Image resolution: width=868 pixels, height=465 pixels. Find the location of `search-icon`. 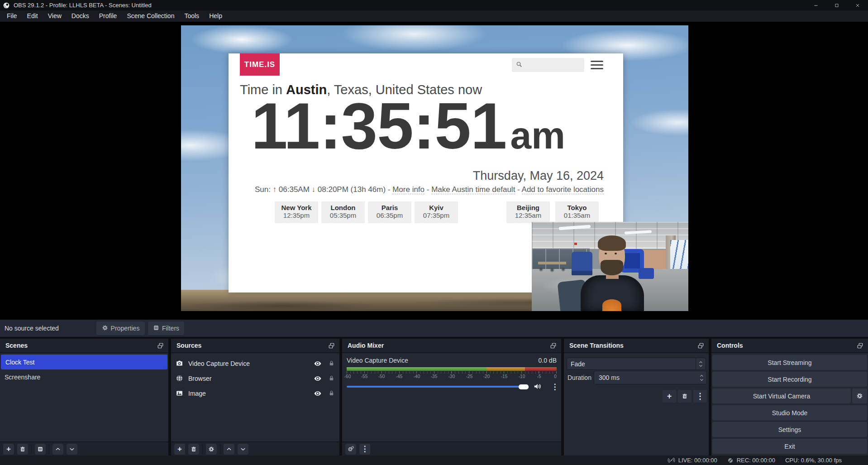

search-icon is located at coordinates (519, 65).